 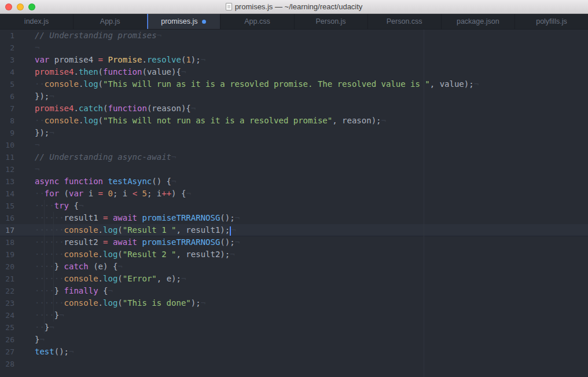 What do you see at coordinates (20, 7) in the screenshot?
I see `minimize-button` at bounding box center [20, 7].